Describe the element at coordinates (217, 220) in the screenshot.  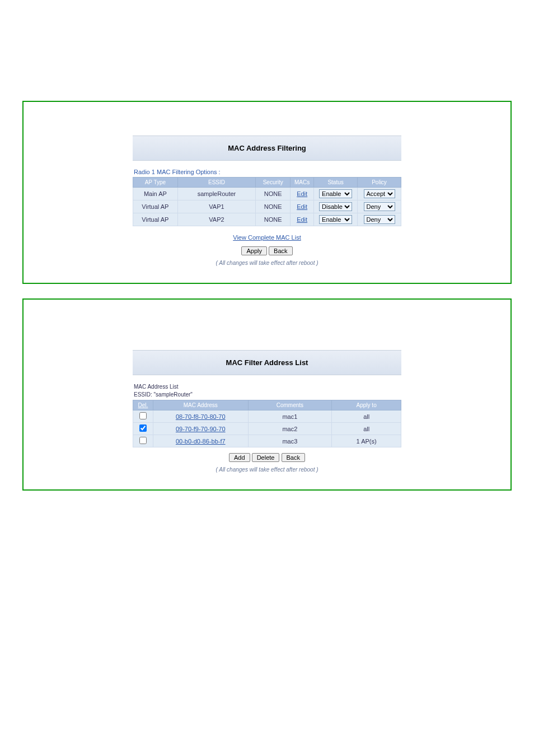
I see `cell-essid: VAP2` at that location.